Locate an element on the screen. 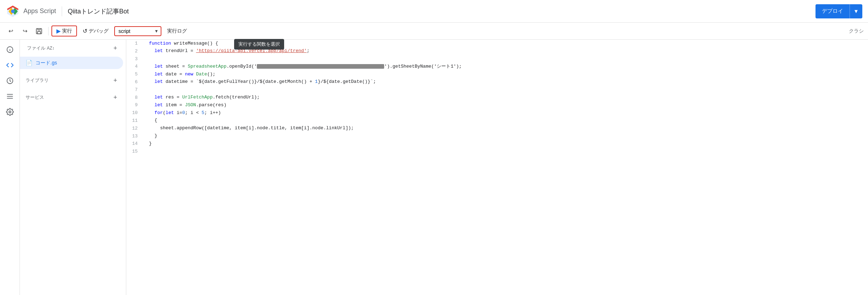 Image resolution: width=868 pixels, height=295 pixels. code-line-6: 6 let datetime = `${date.getFullYear()}/… is located at coordinates (497, 82).